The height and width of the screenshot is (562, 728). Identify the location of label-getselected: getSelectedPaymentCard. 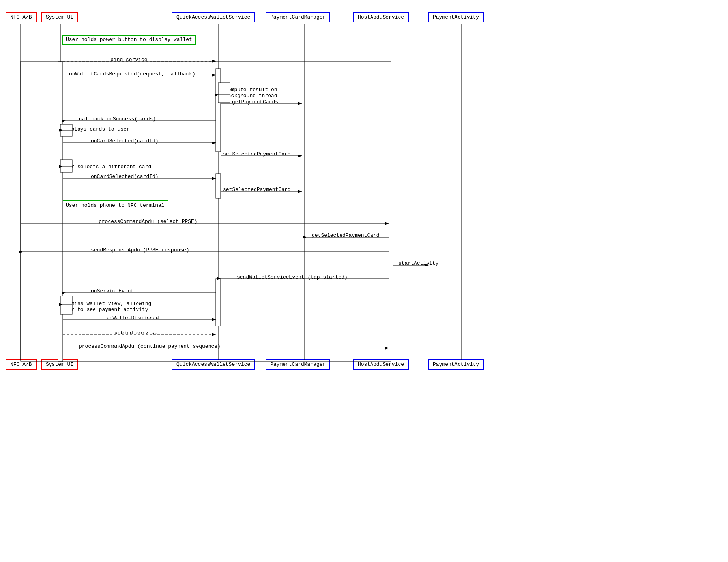
(346, 235).